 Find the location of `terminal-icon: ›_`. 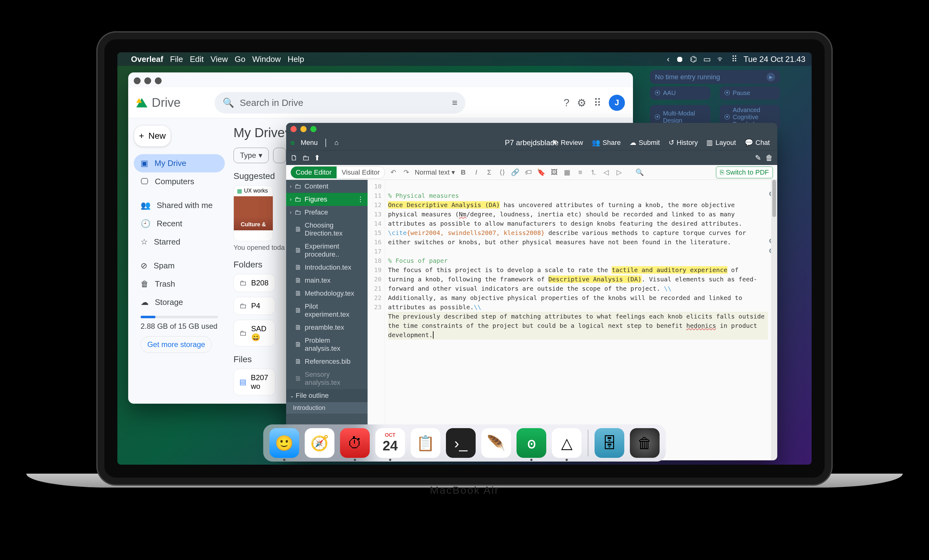

terminal-icon: ›_ is located at coordinates (461, 443).